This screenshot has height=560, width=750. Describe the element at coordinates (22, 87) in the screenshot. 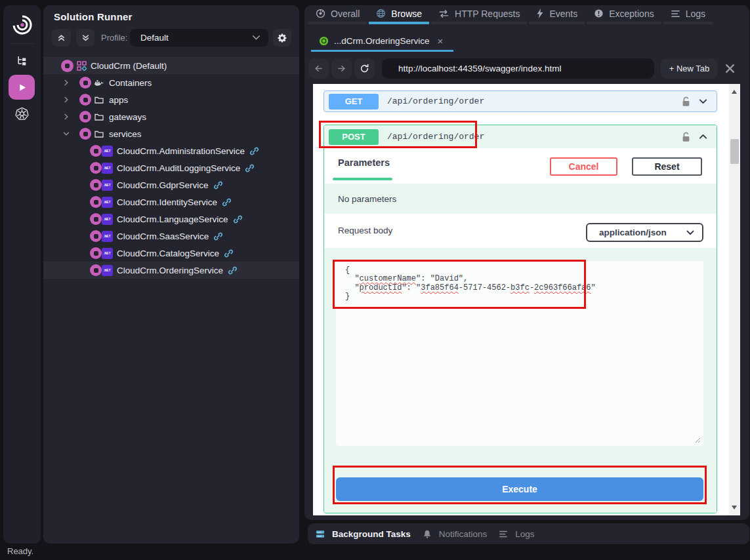

I see `run-button` at that location.